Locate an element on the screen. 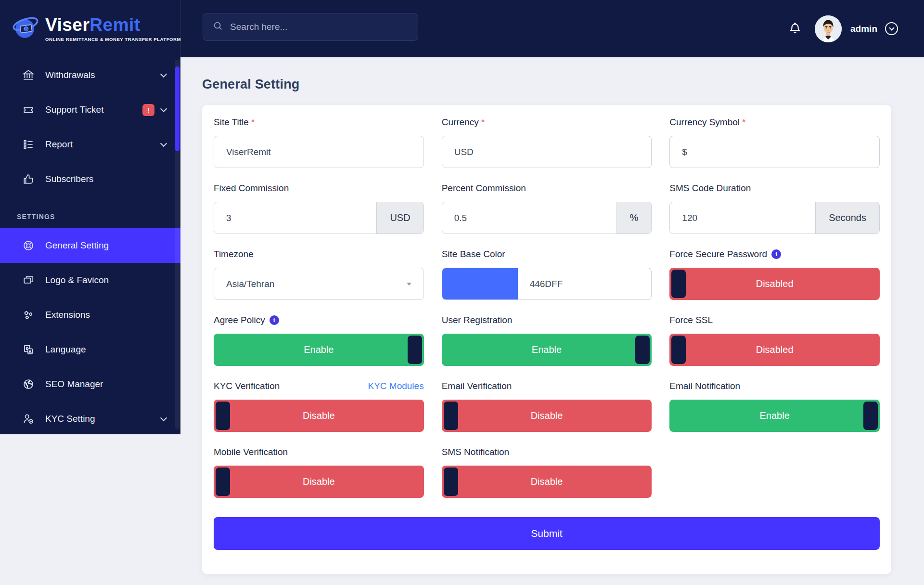 The height and width of the screenshot is (585, 924). mobile-verification-toggle: Disable is located at coordinates (319, 481).